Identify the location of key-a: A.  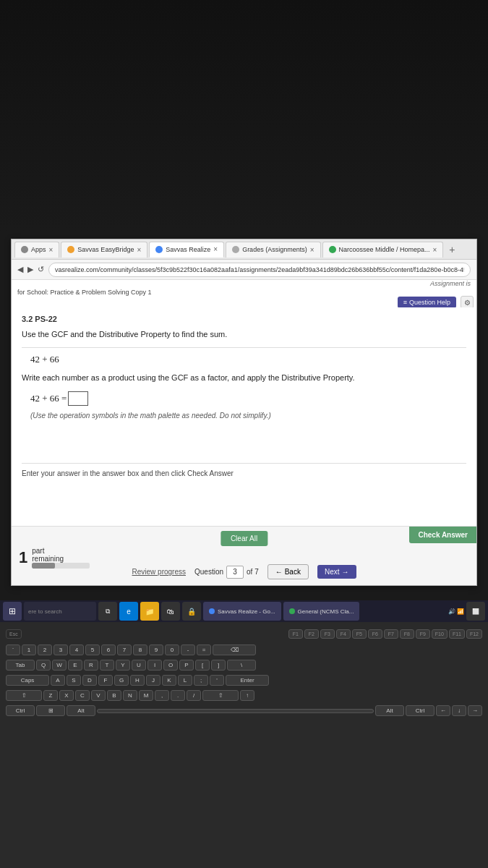
(58, 680).